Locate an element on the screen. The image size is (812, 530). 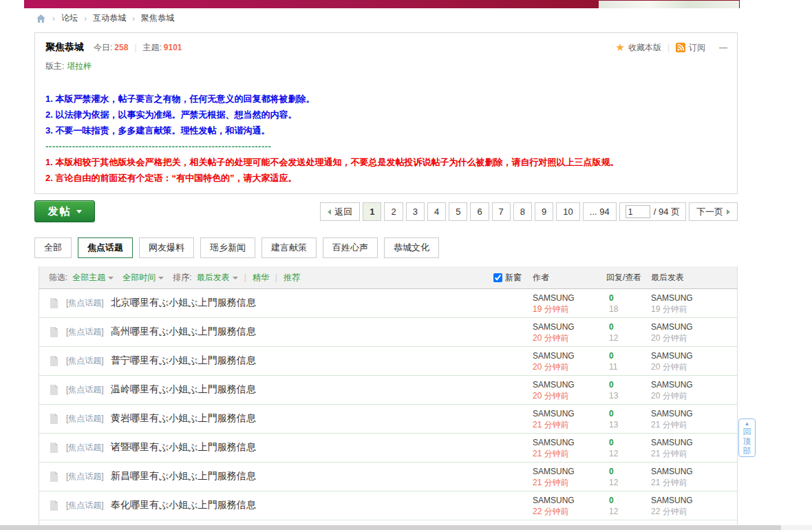
table-row: [焦点话题] 诸暨哪里有ぶ小姐ぶ上門服務信息 SAMSUNG21 分钟前 012… is located at coordinates (388, 448).